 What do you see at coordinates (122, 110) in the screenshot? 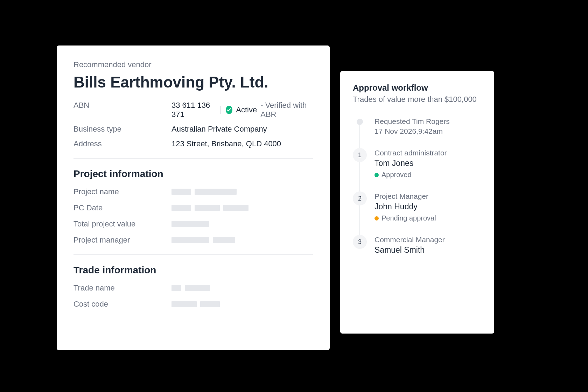
I see `abn-label: ABN` at bounding box center [122, 110].